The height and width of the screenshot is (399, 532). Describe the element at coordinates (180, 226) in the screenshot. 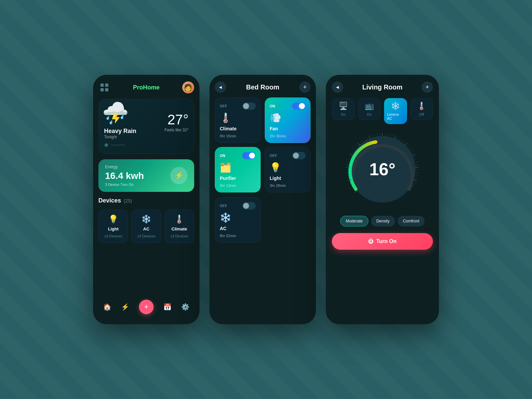

I see `device-climate: 🌡️ Climate x3 Devices` at that location.